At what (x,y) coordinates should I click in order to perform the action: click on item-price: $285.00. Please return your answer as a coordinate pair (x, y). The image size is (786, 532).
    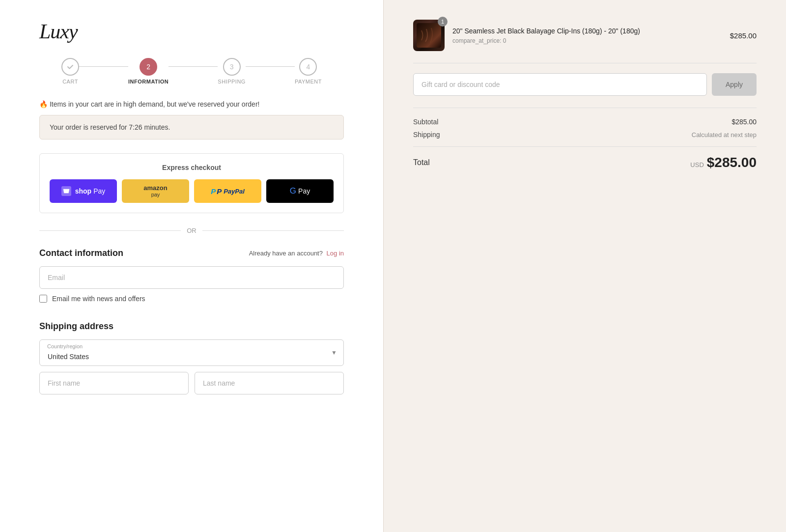
    Looking at the image, I should click on (743, 35).